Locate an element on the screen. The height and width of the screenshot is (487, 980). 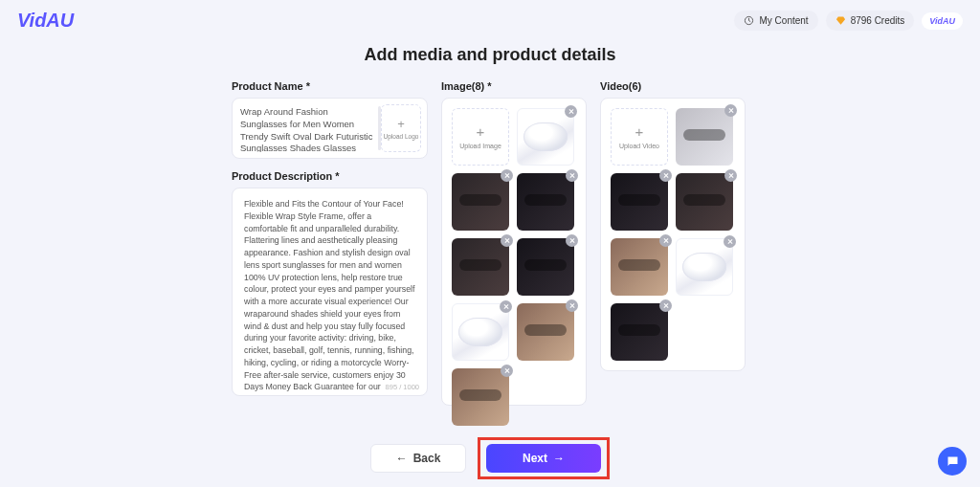
arrow-left-icon: ← is located at coordinates (402, 458).